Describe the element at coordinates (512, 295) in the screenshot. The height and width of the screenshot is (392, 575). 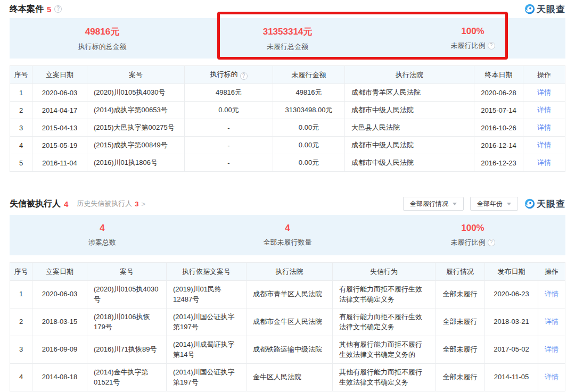
I see `table-cell: 2020-06-23` at that location.